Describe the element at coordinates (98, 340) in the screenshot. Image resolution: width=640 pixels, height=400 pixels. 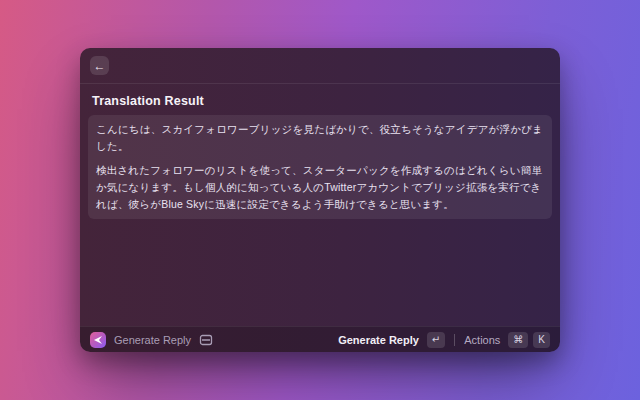
I see `app-logo-icon` at that location.